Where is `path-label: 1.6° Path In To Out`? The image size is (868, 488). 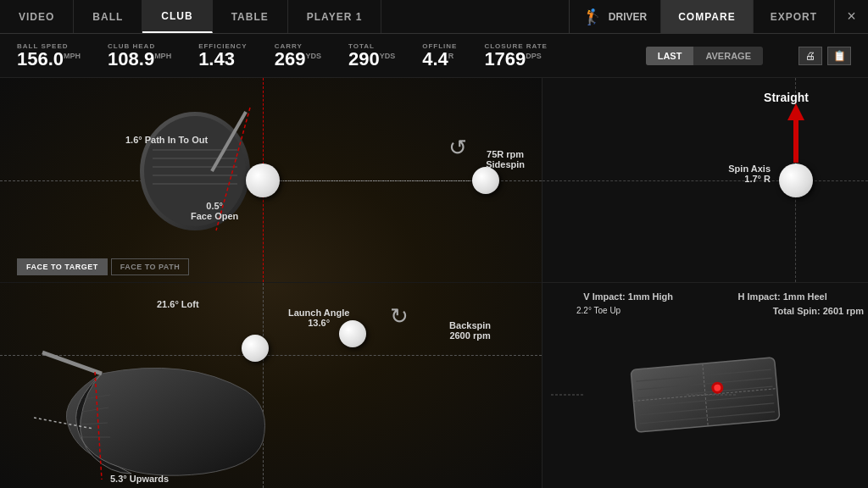 path-label: 1.6° Path In To Out is located at coordinates (166, 140).